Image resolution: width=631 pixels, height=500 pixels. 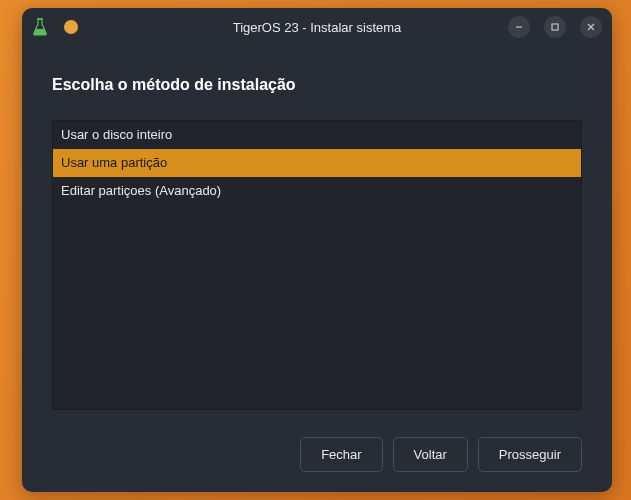 I want to click on option-use-partition: Usar uma partição, so click(x=317, y=163).